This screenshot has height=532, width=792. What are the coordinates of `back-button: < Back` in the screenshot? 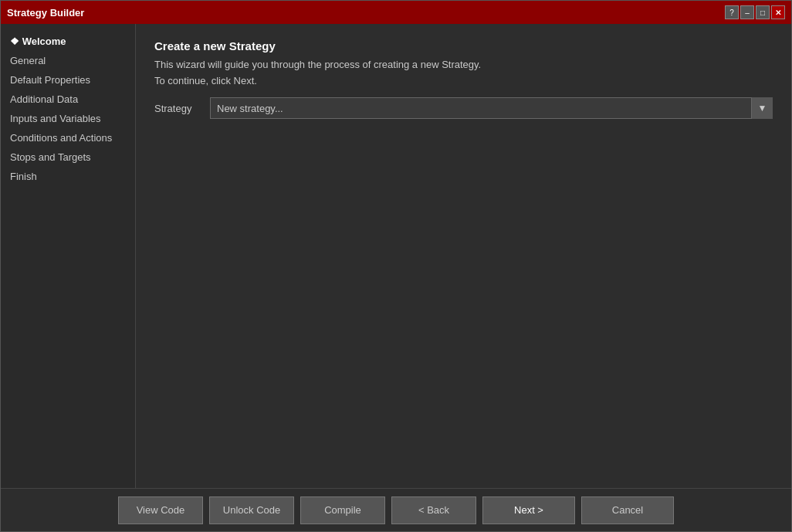 It's located at (434, 510).